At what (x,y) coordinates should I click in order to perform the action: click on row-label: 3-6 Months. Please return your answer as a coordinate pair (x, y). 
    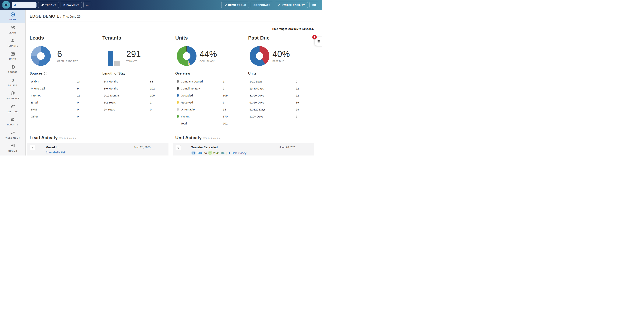
    Looking at the image, I should click on (111, 88).